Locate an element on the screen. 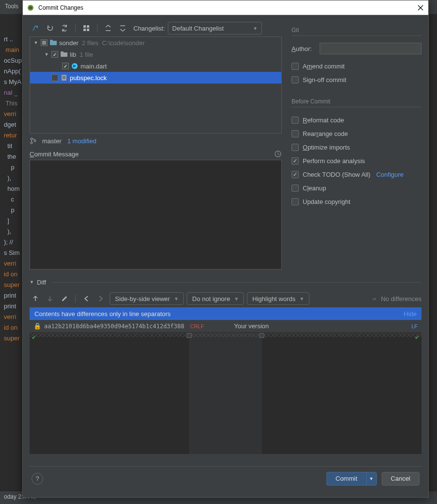  cleanup-checkbox is located at coordinates (295, 188).